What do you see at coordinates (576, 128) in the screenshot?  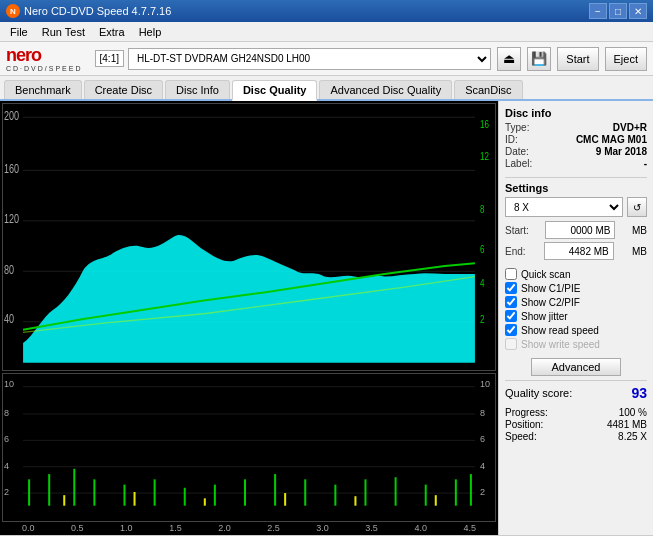 I see `disc-type-row: Type: DVD+R` at bounding box center [576, 128].